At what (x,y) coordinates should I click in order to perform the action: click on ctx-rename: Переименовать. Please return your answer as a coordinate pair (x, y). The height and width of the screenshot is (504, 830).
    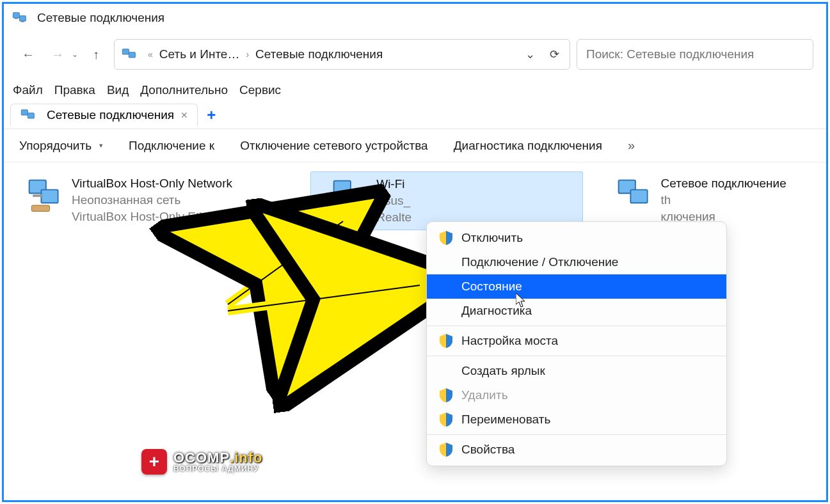
    Looking at the image, I should click on (577, 420).